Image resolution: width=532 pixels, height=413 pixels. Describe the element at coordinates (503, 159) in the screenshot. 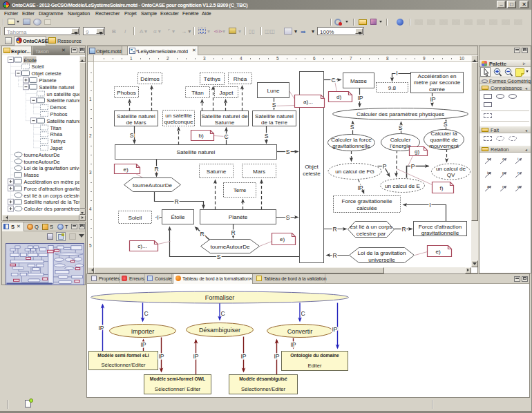

I see `svg-text: c` at that location.